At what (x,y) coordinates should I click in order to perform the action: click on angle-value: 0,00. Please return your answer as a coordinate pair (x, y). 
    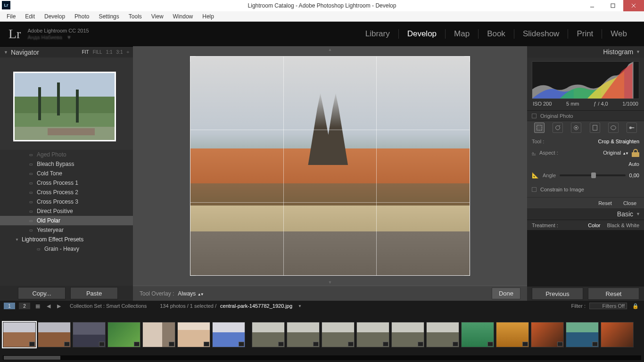
    Looking at the image, I should click on (635, 175).